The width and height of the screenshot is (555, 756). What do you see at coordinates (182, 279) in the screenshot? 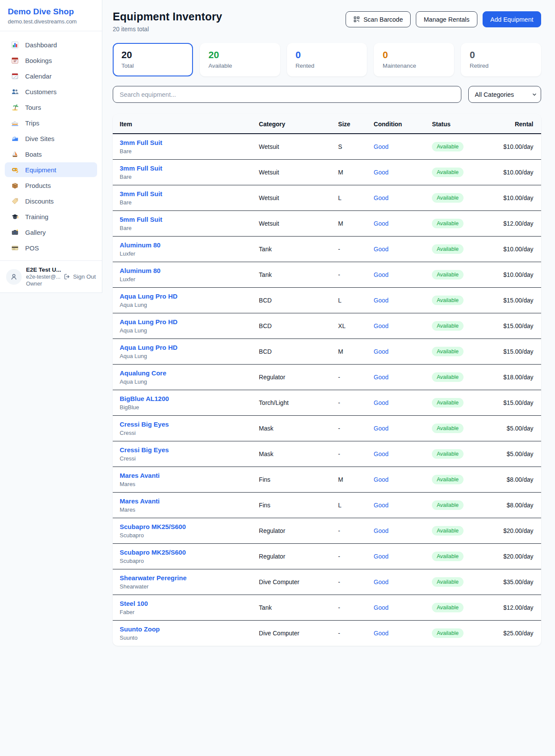
I see `item-brand: Luxfer` at bounding box center [182, 279].